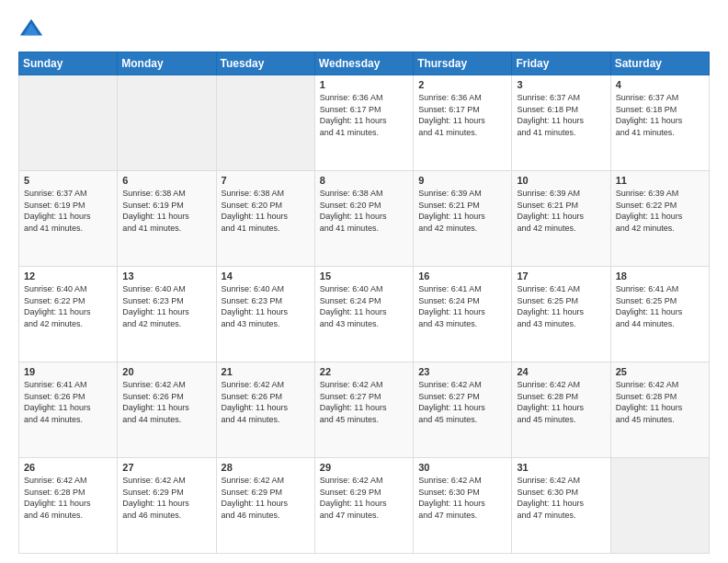 The width and height of the screenshot is (728, 563). Describe the element at coordinates (364, 315) in the screenshot. I see `calendar-cell: 15Sunrise: 6:40 AM Sunset: 6:24 PM Dayli…` at that location.